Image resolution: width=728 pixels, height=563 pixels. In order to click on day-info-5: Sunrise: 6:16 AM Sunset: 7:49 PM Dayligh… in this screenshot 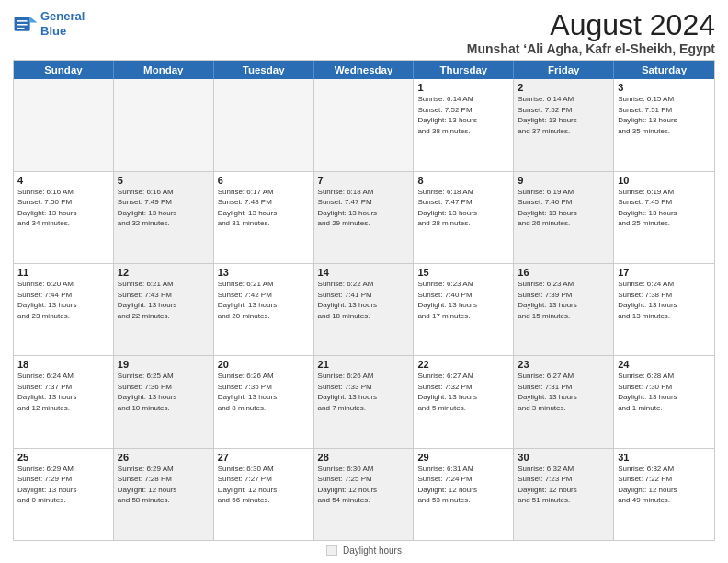, I will do `click(164, 208)`.